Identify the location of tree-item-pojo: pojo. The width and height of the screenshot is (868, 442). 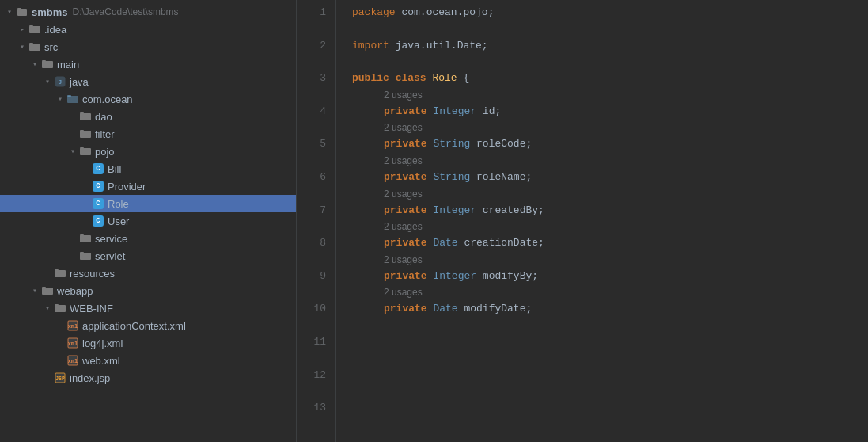
(148, 151).